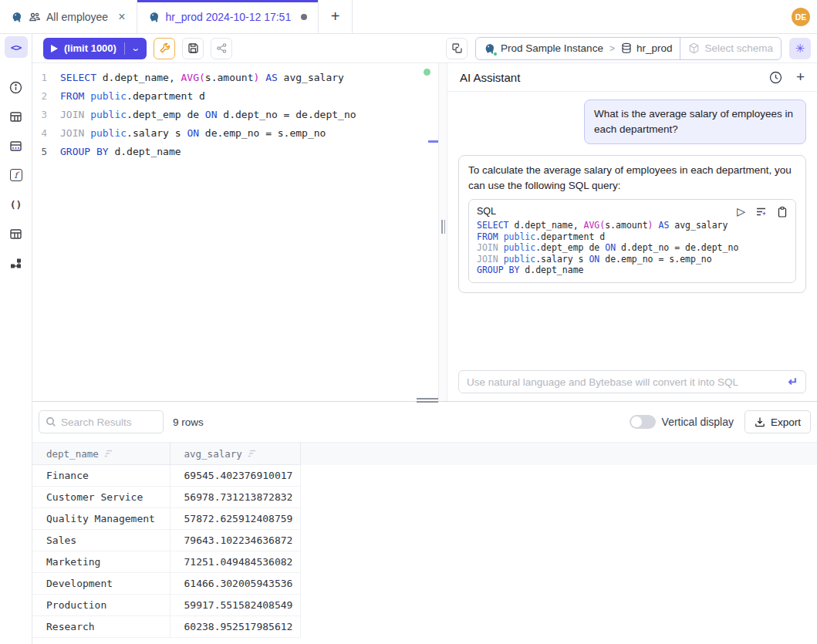 The image size is (817, 644). I want to click on close-icon: ×, so click(122, 17).